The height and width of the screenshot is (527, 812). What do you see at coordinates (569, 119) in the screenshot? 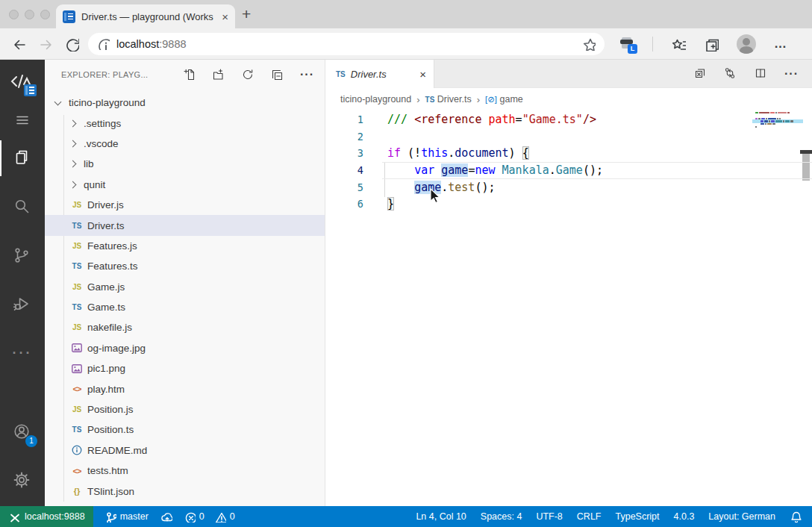
I see `code-line-1: 1/// <reference path="Game.ts"/>` at bounding box center [569, 119].